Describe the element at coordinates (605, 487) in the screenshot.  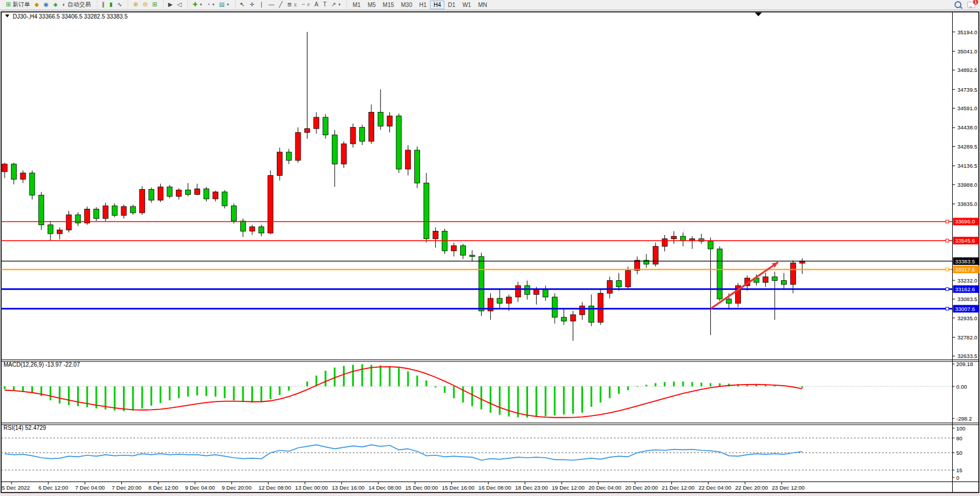
I see `time-tick-label: 20 Dec 04:00` at that location.